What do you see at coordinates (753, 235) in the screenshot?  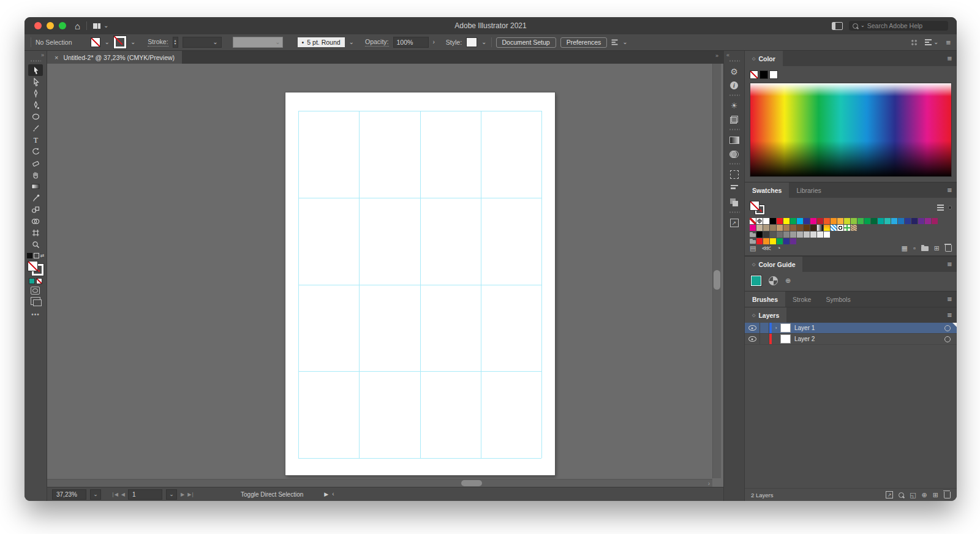 I see `swatch-group-folder-icon` at bounding box center [753, 235].